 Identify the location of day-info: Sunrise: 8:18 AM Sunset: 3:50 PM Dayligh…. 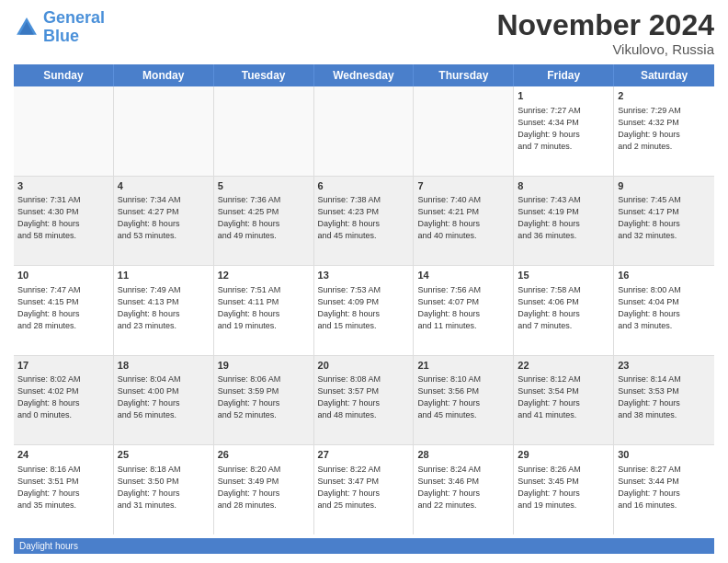
(164, 488).